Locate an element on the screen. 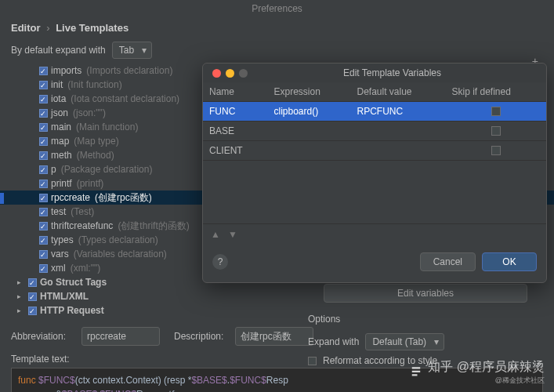 The width and height of the screenshot is (554, 392). chevron-right-icon: › is located at coordinates (48, 28).